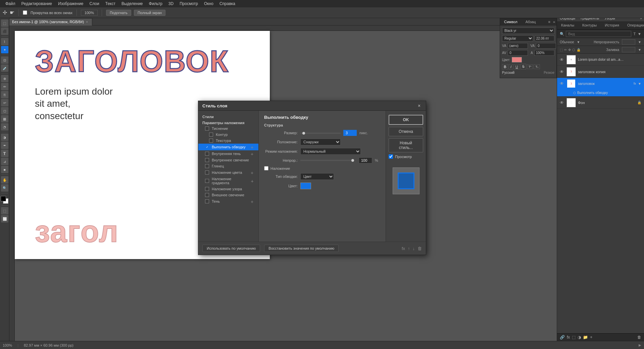  Describe the element at coordinates (518, 53) in the screenshot. I see `tracking-input` at that location.